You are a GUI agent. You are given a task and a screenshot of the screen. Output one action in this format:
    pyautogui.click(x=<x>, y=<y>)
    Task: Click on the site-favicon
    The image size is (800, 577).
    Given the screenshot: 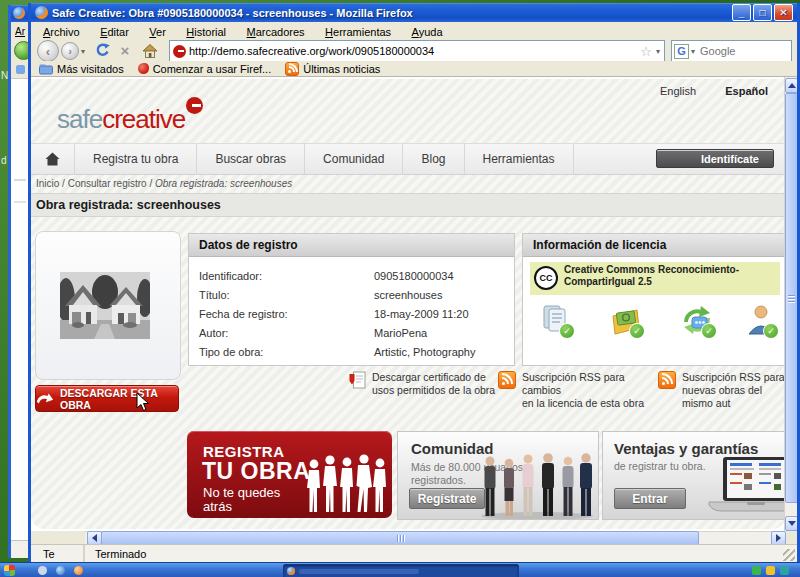 What is the action you would take?
    pyautogui.click(x=180, y=52)
    